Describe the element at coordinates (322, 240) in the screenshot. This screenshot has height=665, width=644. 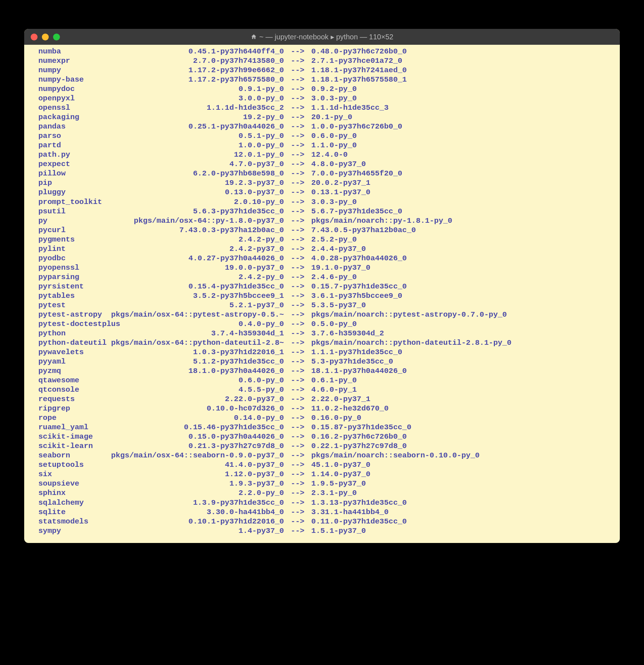
I see `package-row: pygments2.4.2-py_0 --> 2.5.2-py_0` at that location.